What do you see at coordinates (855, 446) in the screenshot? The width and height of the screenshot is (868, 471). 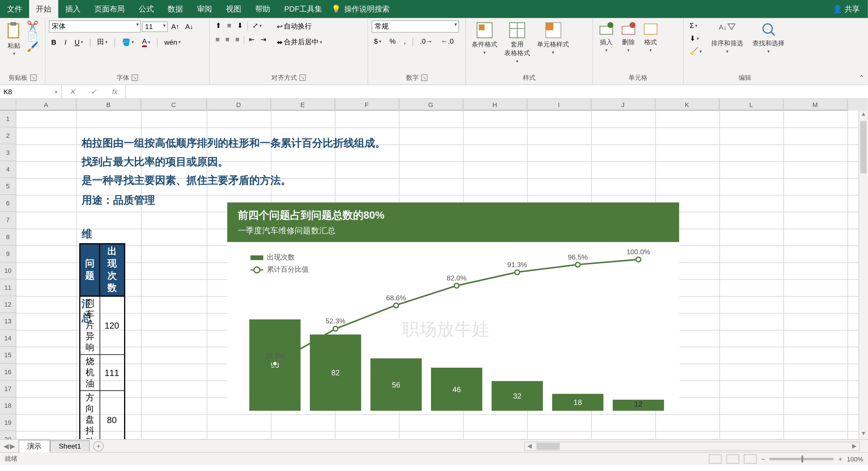 I see `hscroll-right-icon: ▶` at bounding box center [855, 446].